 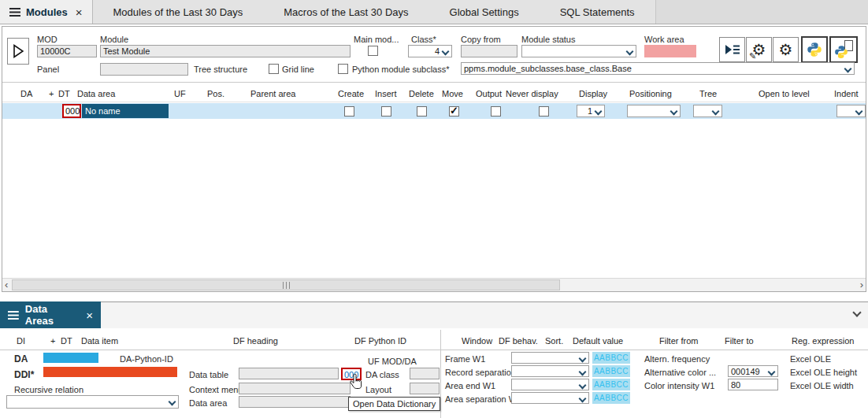 I want to click on row-never-display-checkbox, so click(x=543, y=112).